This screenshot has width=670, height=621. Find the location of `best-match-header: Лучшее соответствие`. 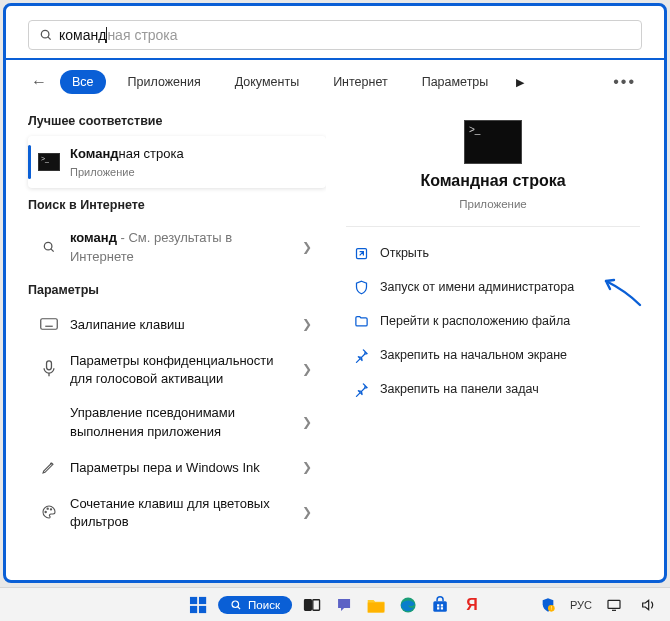

best-match-header: Лучшее соответствие is located at coordinates (177, 120).